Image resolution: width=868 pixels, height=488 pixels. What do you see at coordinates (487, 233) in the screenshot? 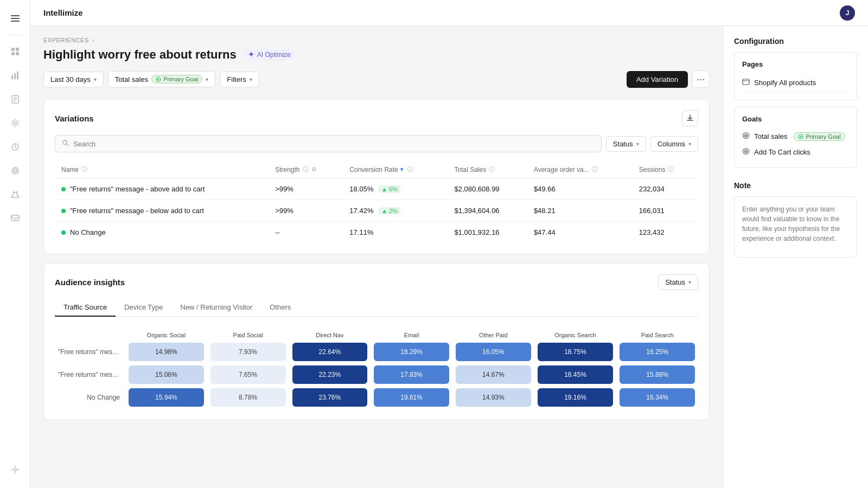
I see `row-total-sales: $1,001,932.16` at bounding box center [487, 233].